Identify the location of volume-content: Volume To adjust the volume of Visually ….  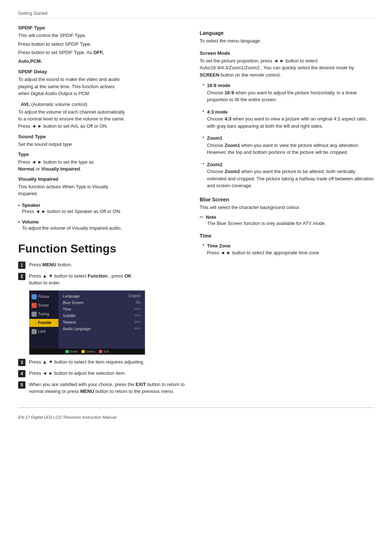
(72, 226).